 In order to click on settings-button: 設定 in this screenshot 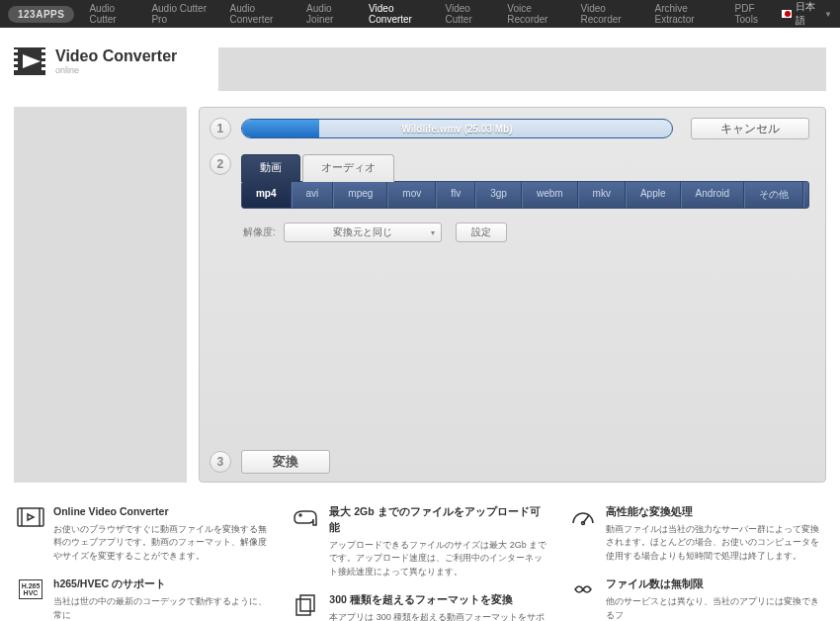, I will do `click(481, 232)`.